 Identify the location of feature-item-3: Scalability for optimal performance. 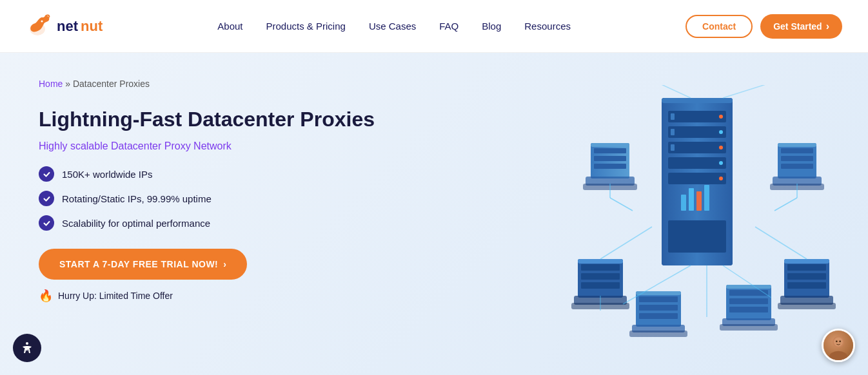
(232, 223).